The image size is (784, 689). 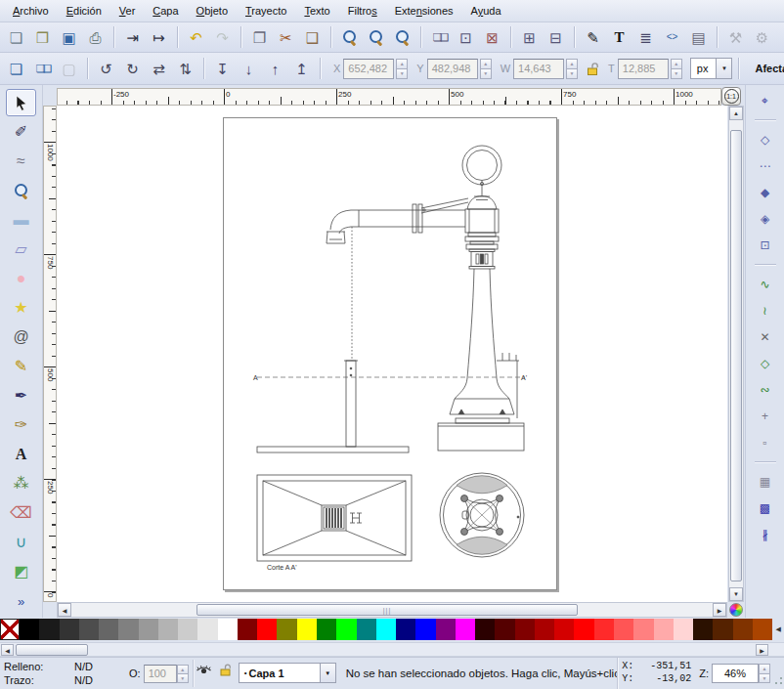 What do you see at coordinates (736, 610) in the screenshot?
I see `color-management-icon` at bounding box center [736, 610].